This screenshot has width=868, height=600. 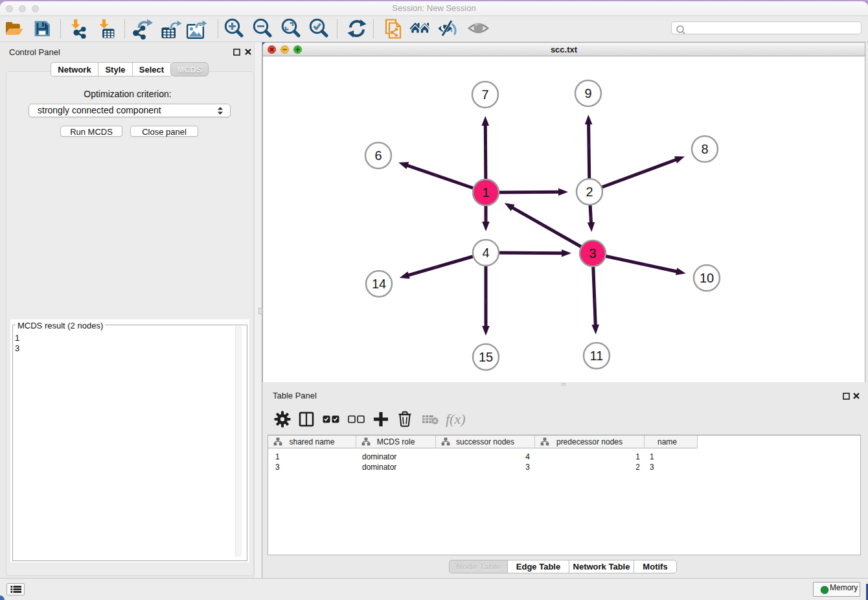 What do you see at coordinates (588, 93) in the screenshot?
I see `svg-text: 9` at bounding box center [588, 93].